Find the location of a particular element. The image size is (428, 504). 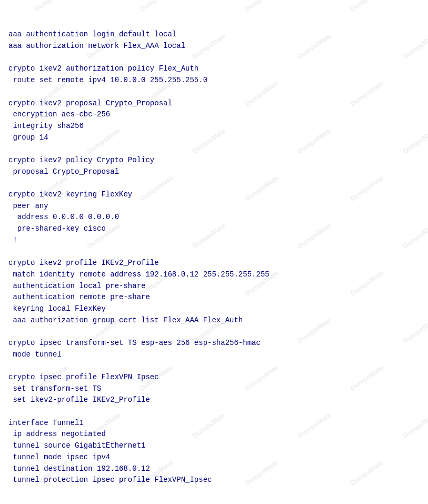

code-line: authentication remote pre-share is located at coordinates (214, 298).